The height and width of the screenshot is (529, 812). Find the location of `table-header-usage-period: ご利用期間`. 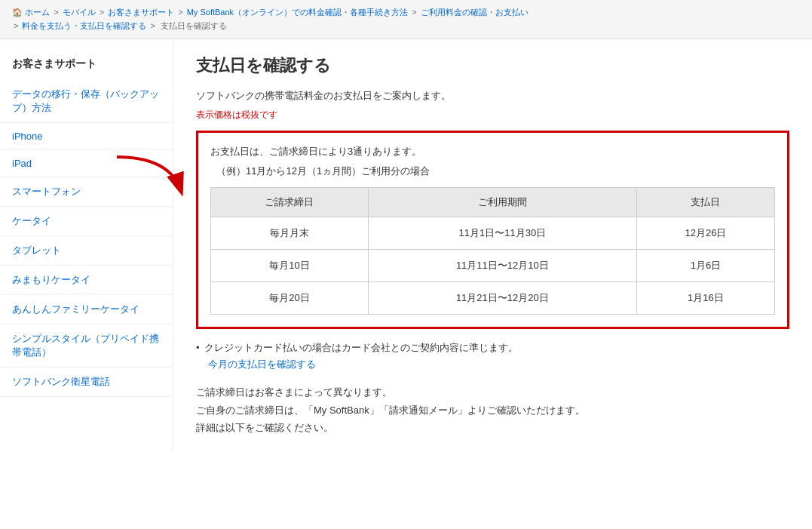

table-header-usage-period: ご利用期間 is located at coordinates (502, 202).